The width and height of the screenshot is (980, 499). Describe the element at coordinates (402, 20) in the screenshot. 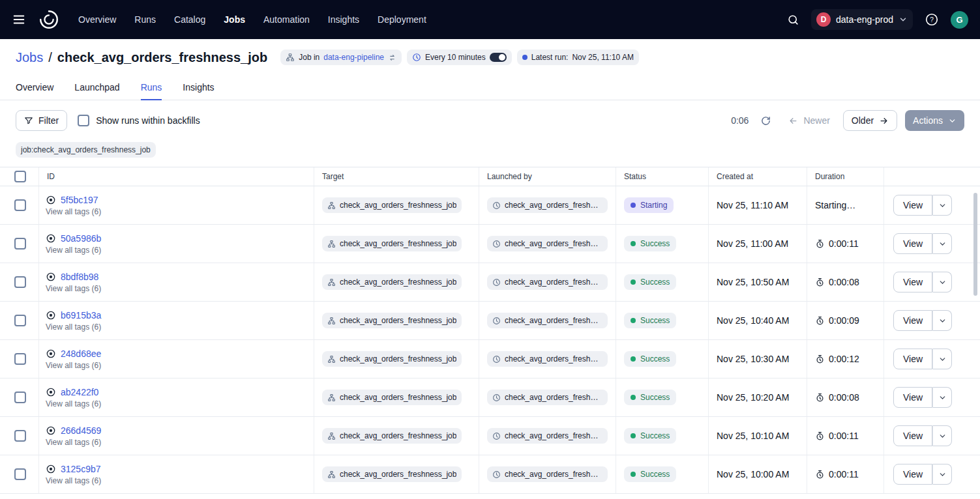

I see `nav-item-deployment: Deployment` at that location.